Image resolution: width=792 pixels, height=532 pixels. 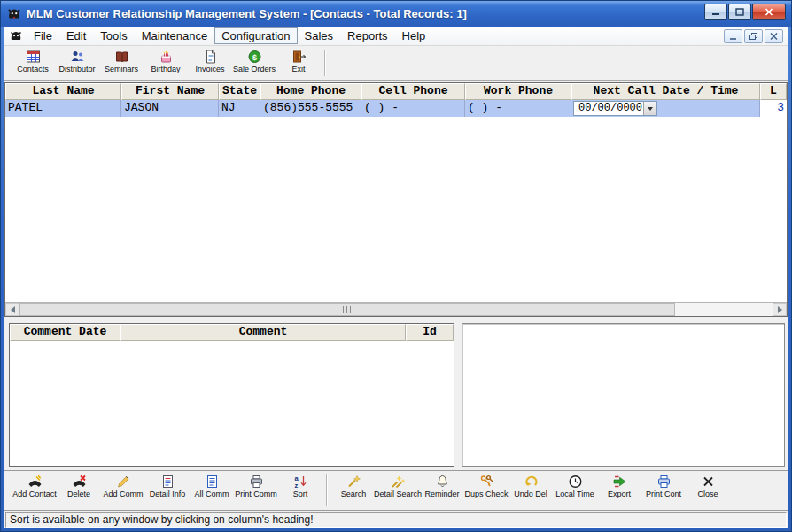 What do you see at coordinates (615, 108) in the screenshot?
I see `next-call-date-combobox: 00/00/0000` at bounding box center [615, 108].